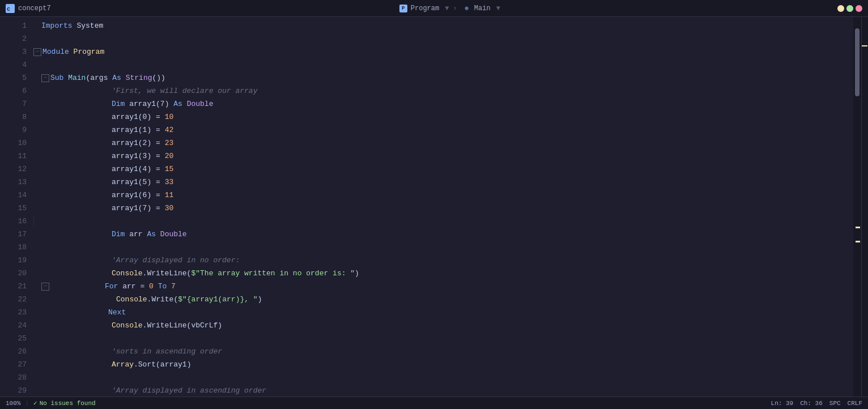  I want to click on scrollbar, so click(857, 207).